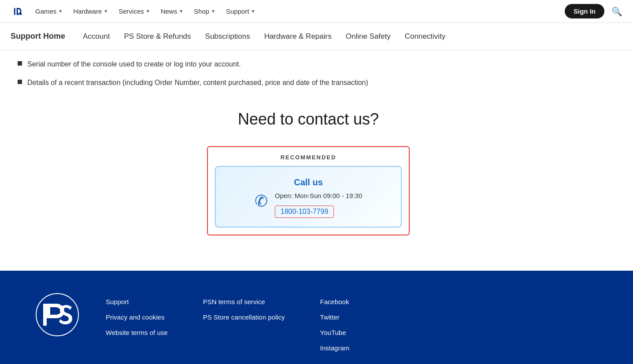 Image resolution: width=633 pixels, height=364 pixels. Describe the element at coordinates (308, 191) in the screenshot. I see `recommended-outer: RECOMMENDED Call us ✆ Open: Mon-Sun 09:0…` at that location.